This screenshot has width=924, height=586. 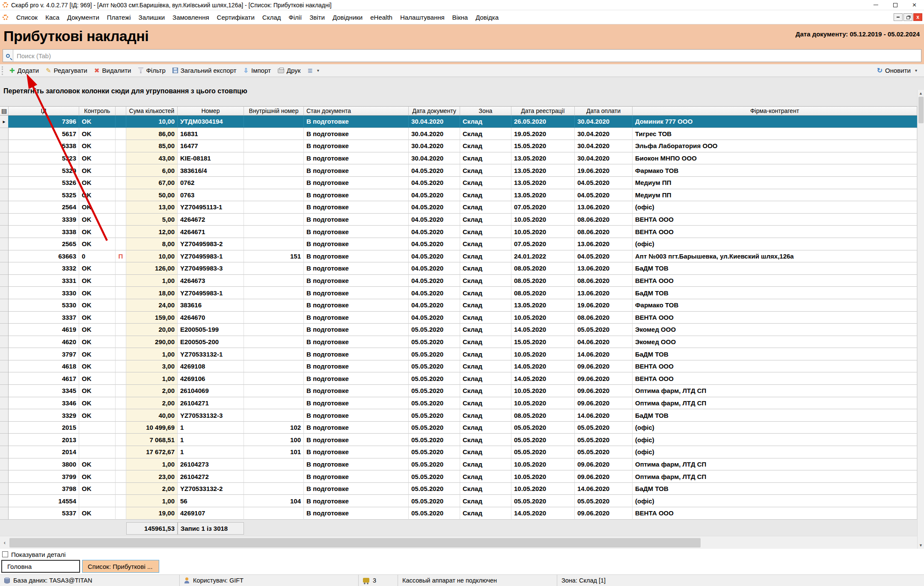 What do you see at coordinates (5, 554) in the screenshot?
I see `show-details-checkbox` at bounding box center [5, 554].